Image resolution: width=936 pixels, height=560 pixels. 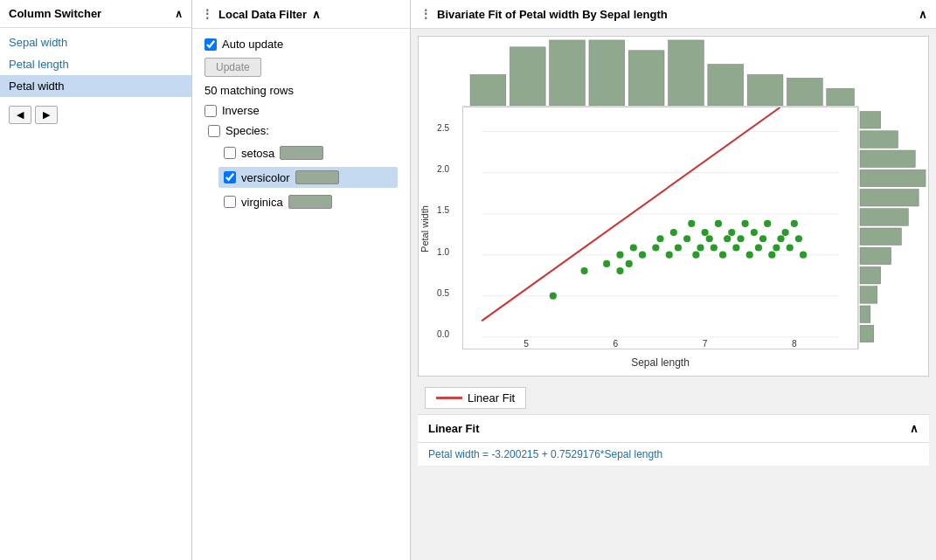 I want to click on nav-prev-button: ◀, so click(x=20, y=115).